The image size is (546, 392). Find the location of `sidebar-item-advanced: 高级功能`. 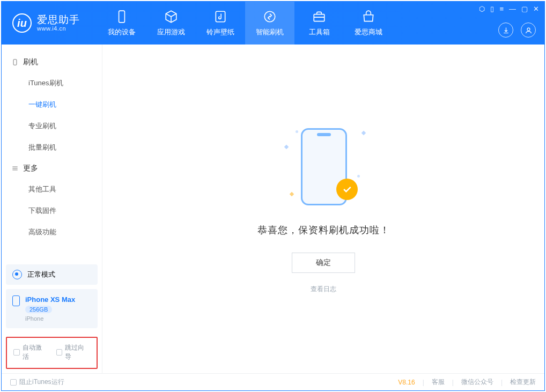

sidebar-item-advanced: 高级功能 is located at coordinates (51, 232).